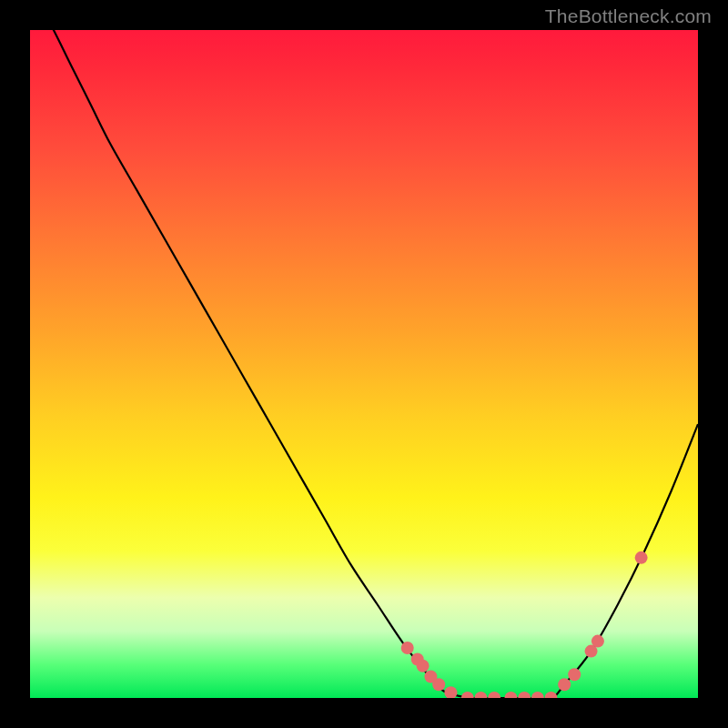  Describe the element at coordinates (628, 16) in the screenshot. I see `watermark-text: TheBottleneck.com` at that location.